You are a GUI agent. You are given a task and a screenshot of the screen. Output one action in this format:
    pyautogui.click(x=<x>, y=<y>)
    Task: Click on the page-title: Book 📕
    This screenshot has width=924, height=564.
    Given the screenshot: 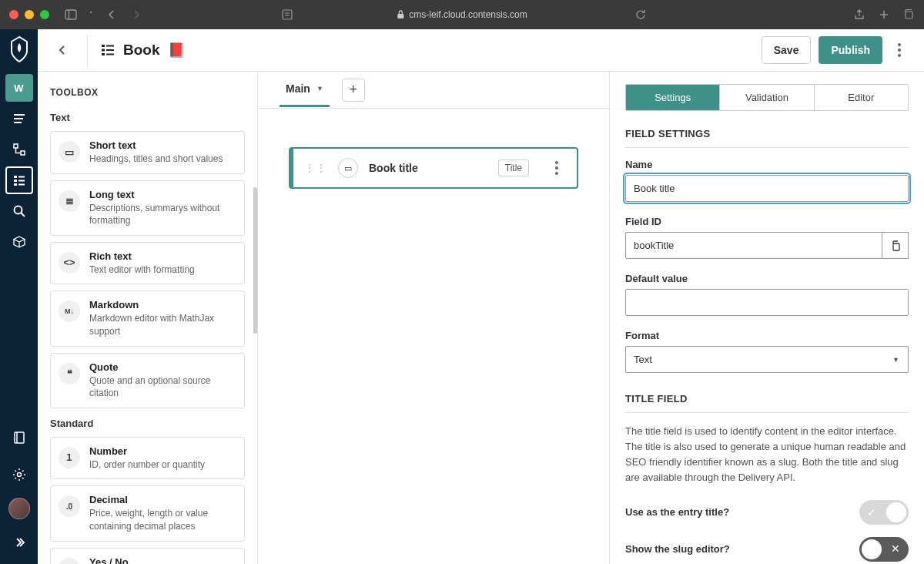 What is the action you would take?
    pyautogui.click(x=142, y=50)
    